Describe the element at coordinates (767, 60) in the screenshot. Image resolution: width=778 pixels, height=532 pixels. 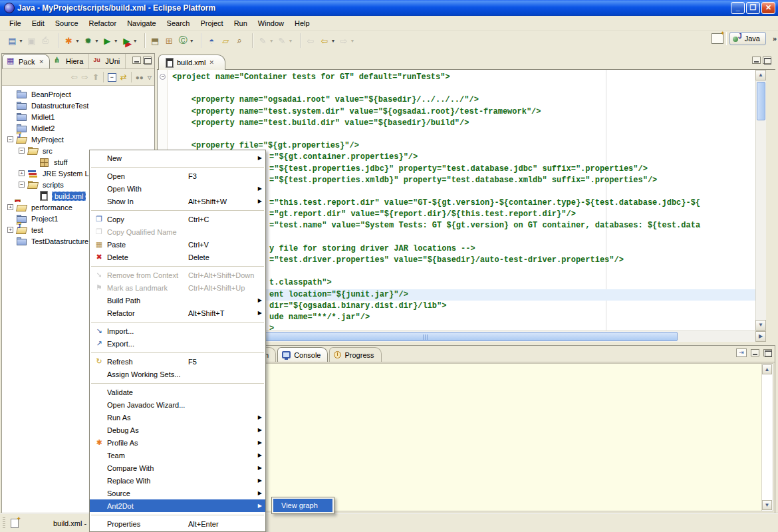
I see `maximize-editor-icon` at that location.